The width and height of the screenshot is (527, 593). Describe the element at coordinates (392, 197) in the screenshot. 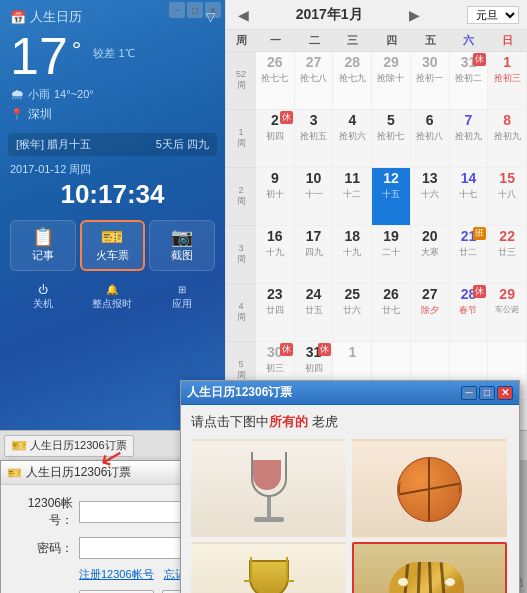

I see `cal-day-today: 12十五` at that location.